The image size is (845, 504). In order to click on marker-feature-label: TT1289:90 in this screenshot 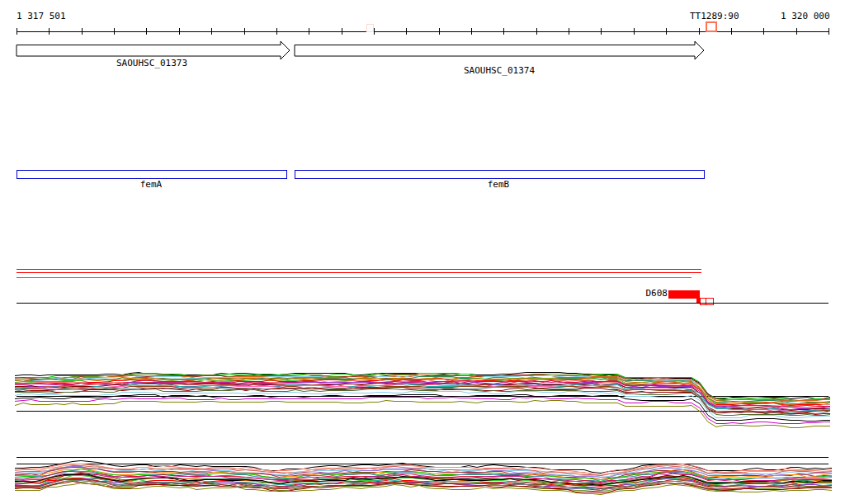, I will do `click(715, 16)`.